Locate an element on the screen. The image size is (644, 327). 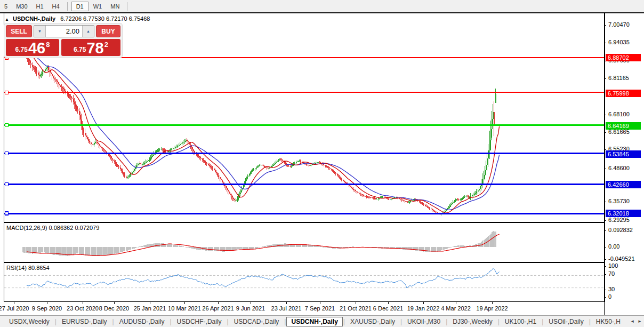
ask-price-button: 6.75 78 2 is located at coordinates (91, 47).